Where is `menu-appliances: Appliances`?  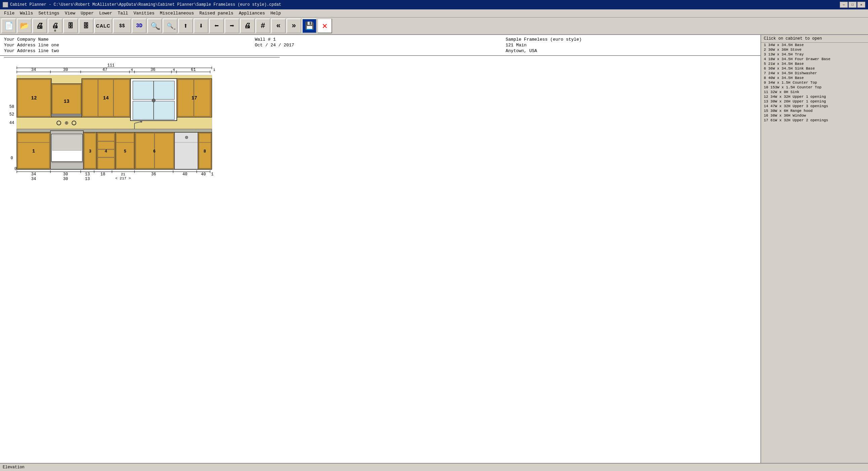
menu-appliances: Appliances is located at coordinates (252, 13).